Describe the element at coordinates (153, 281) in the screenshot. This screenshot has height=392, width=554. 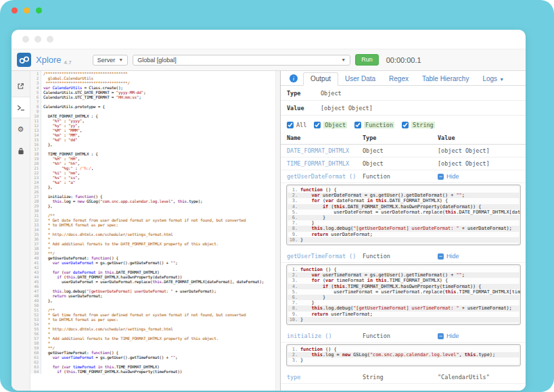
I see `editor-line: 45 userDateFormat = userDateFormat.repla…` at that location.